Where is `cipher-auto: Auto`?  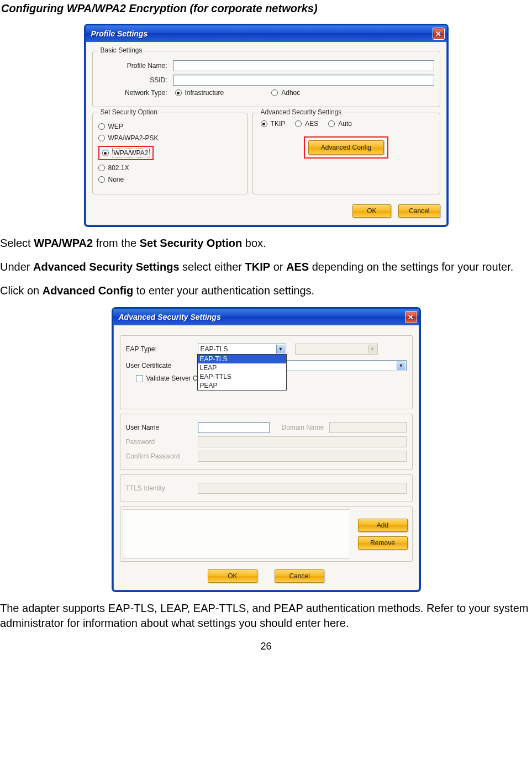
cipher-auto: Auto is located at coordinates (340, 124).